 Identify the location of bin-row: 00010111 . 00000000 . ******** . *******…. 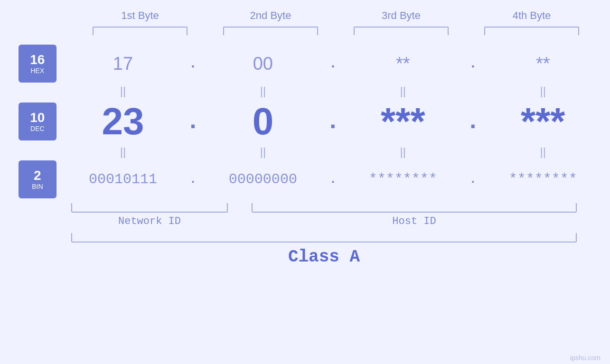
(333, 179).